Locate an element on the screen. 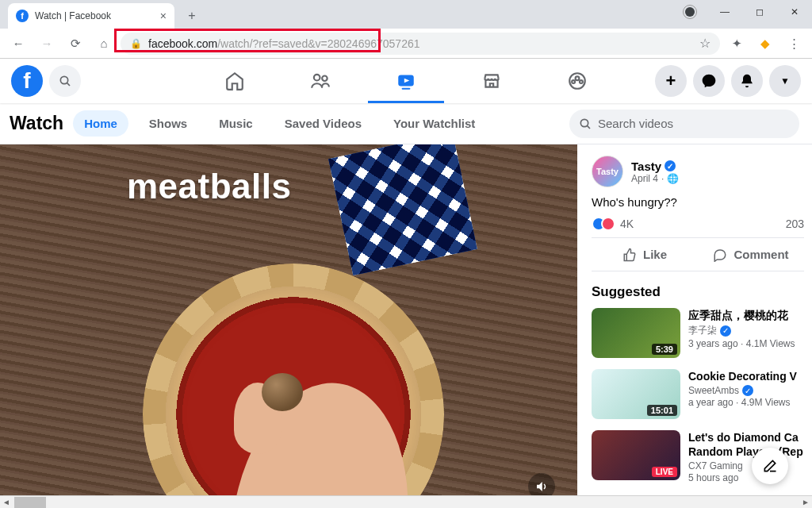  tab-watchlist: Your Watchlist is located at coordinates (435, 124).